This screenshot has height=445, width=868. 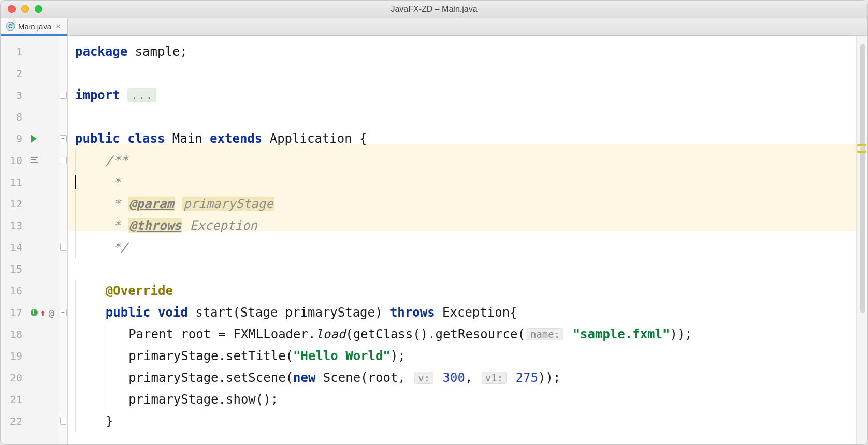 What do you see at coordinates (14, 52) in the screenshot?
I see `line-number: 1` at bounding box center [14, 52].